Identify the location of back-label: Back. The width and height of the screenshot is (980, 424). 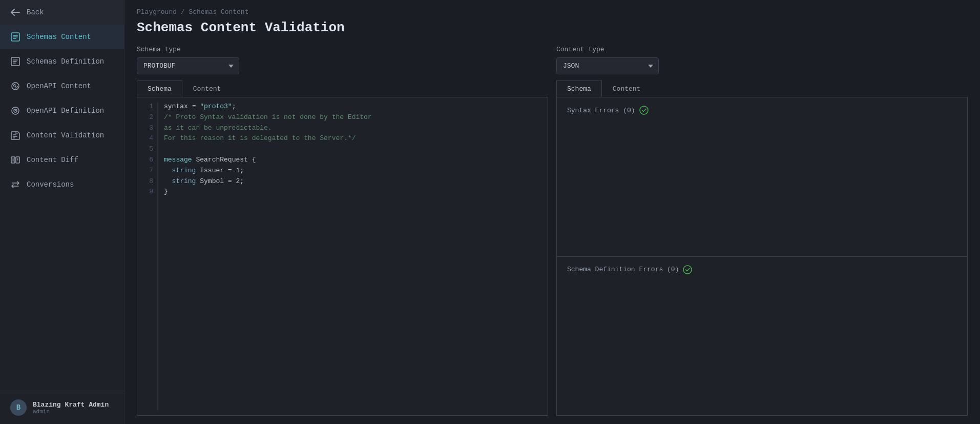
(35, 12).